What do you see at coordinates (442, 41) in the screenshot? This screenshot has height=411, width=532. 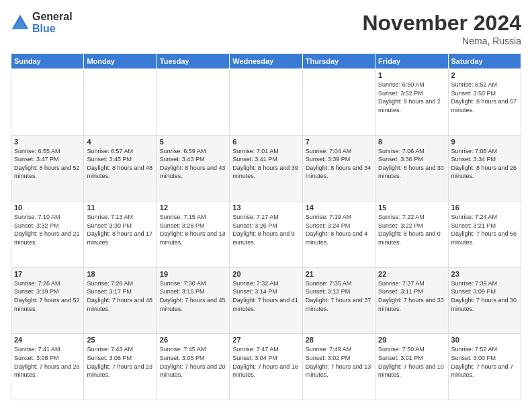 I see `location: Nema, Russia` at bounding box center [442, 41].